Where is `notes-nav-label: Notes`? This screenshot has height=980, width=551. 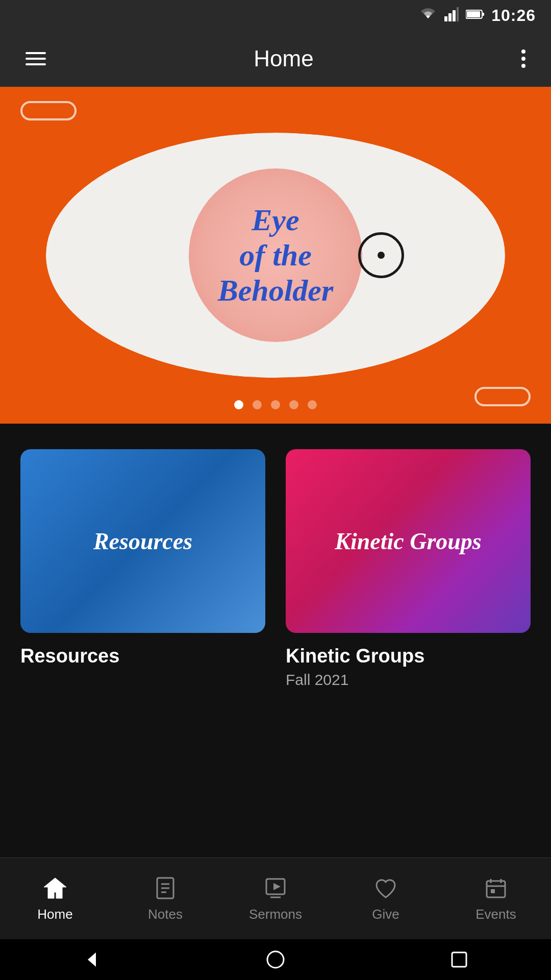 notes-nav-label: Notes is located at coordinates (165, 915).